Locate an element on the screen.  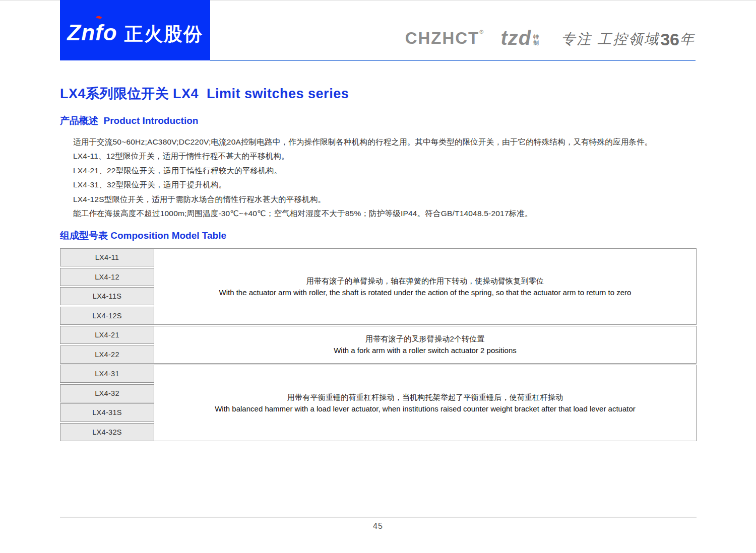
tzd-logo: tzd 特 制 is located at coordinates (520, 38).